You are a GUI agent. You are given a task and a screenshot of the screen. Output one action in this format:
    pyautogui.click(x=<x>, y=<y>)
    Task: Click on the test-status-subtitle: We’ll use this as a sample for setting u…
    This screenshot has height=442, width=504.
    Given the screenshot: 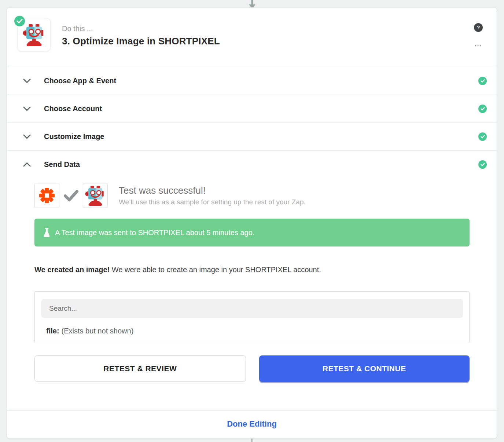 What is the action you would take?
    pyautogui.click(x=212, y=202)
    